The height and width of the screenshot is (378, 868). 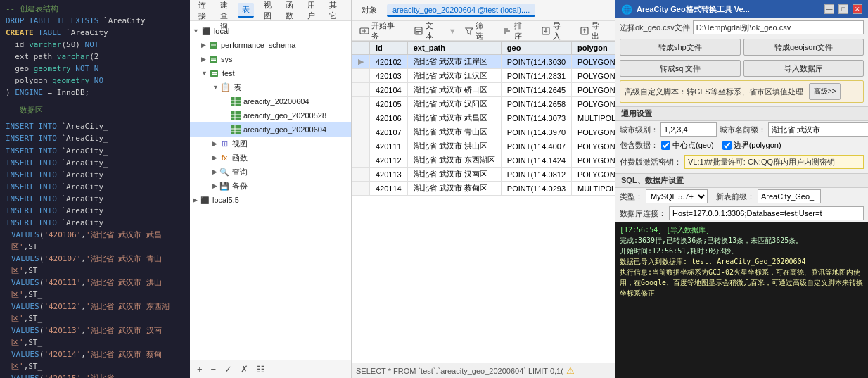 What do you see at coordinates (224, 158) in the screenshot?
I see `func-icon: fx` at bounding box center [224, 158].